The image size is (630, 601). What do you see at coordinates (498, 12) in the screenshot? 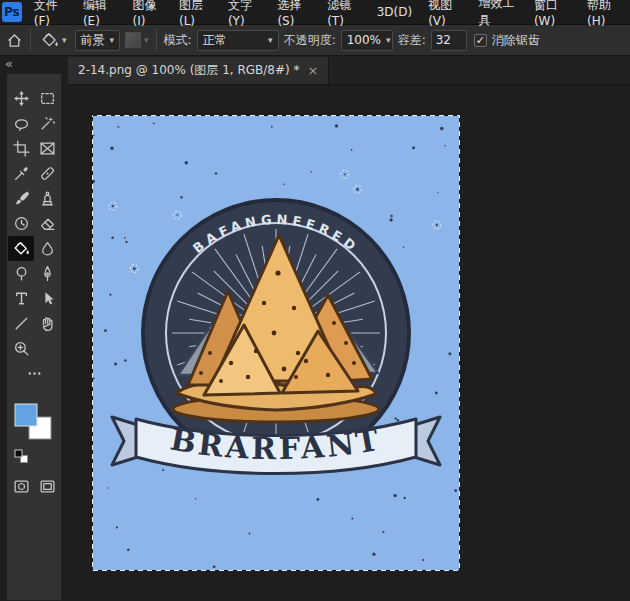
I see `menu-item-plugins: 增效工具` at bounding box center [498, 12].